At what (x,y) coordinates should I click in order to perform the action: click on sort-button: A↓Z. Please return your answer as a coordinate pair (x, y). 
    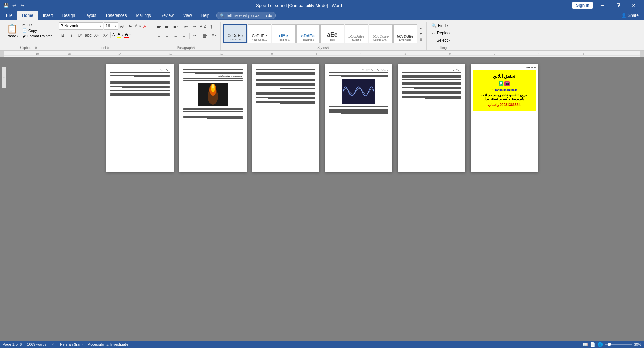
    Looking at the image, I should click on (203, 26).